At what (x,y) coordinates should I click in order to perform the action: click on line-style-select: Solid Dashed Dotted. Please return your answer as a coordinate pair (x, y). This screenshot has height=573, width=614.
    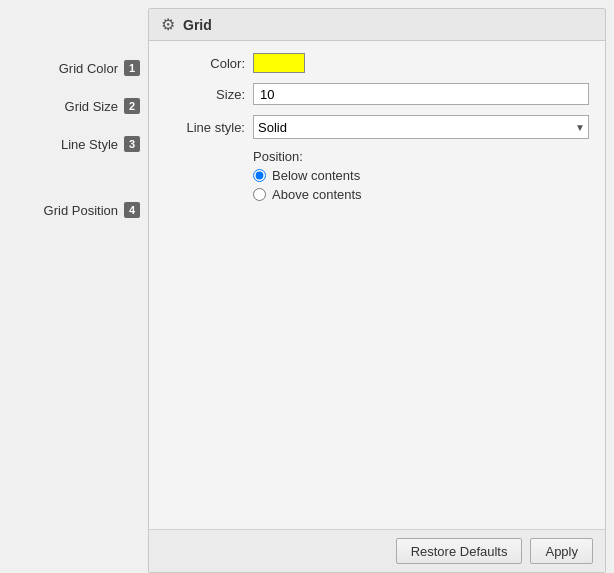
    Looking at the image, I should click on (421, 127).